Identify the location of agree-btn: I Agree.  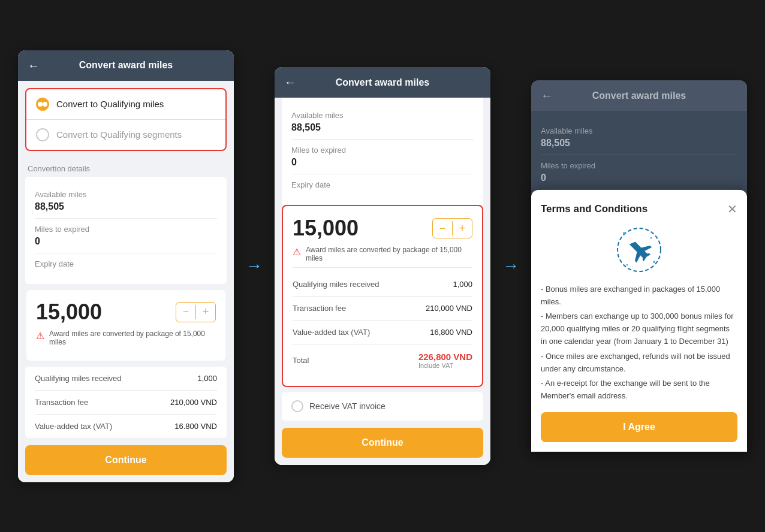
(639, 427).